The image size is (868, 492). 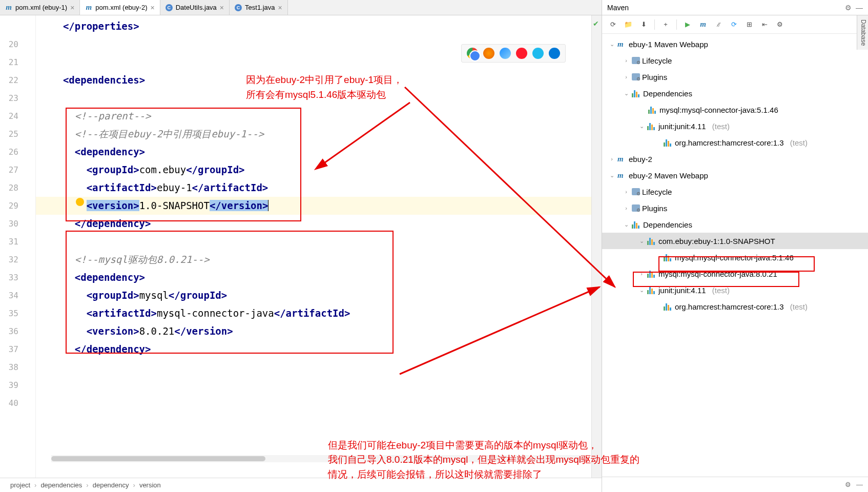 What do you see at coordinates (61, 485) in the screenshot?
I see `breadcrumb-item: dependencies` at bounding box center [61, 485].